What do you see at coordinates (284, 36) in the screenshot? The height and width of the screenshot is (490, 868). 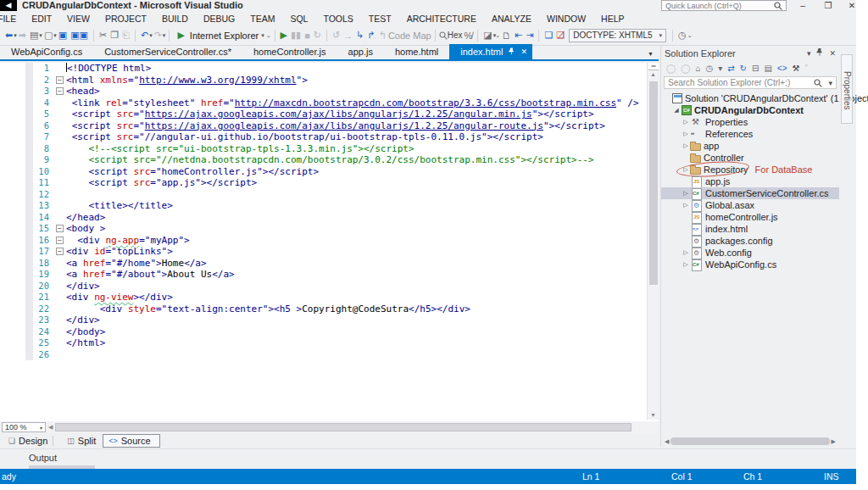 I see `start-debug-icon: ▶` at bounding box center [284, 36].